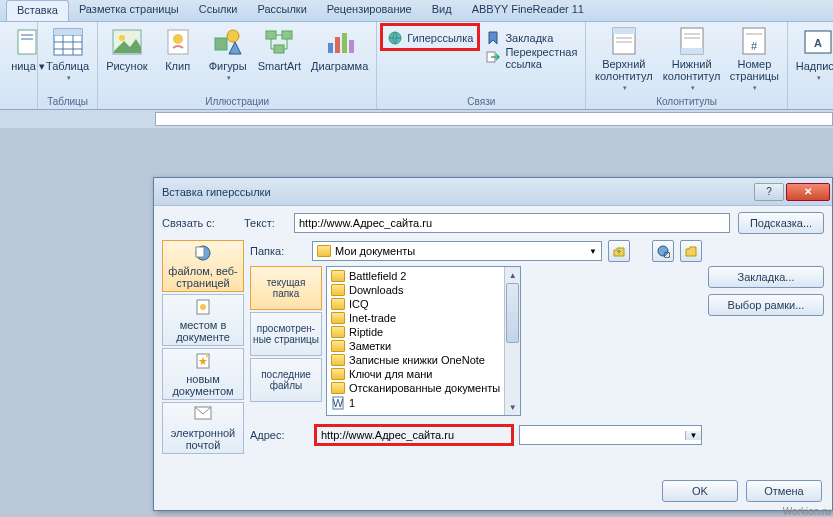 This screenshot has height=517, width=833. Describe the element at coordinates (416, 332) in the screenshot. I see `list-item: Riptide` at that location.